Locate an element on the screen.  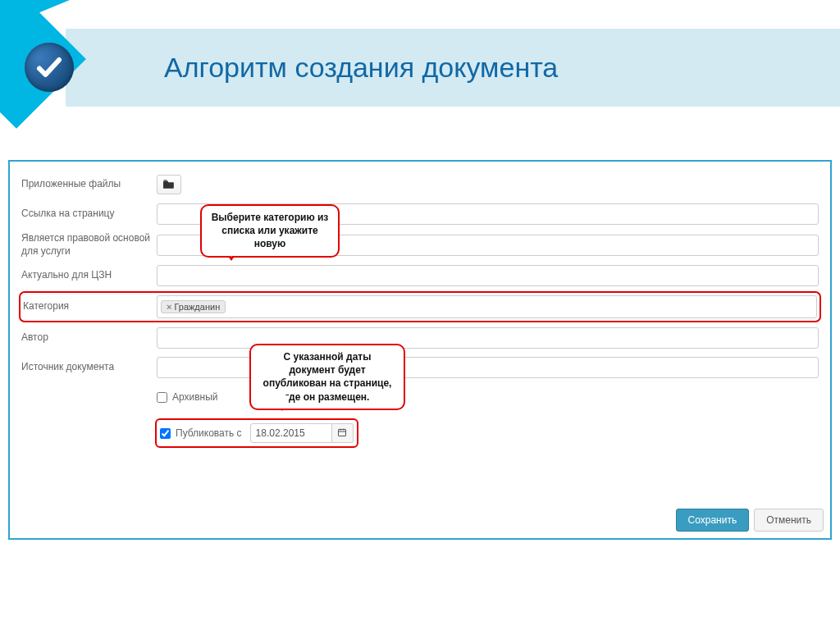
label-page-link: Ссылка на страницу is located at coordinates (89, 214).